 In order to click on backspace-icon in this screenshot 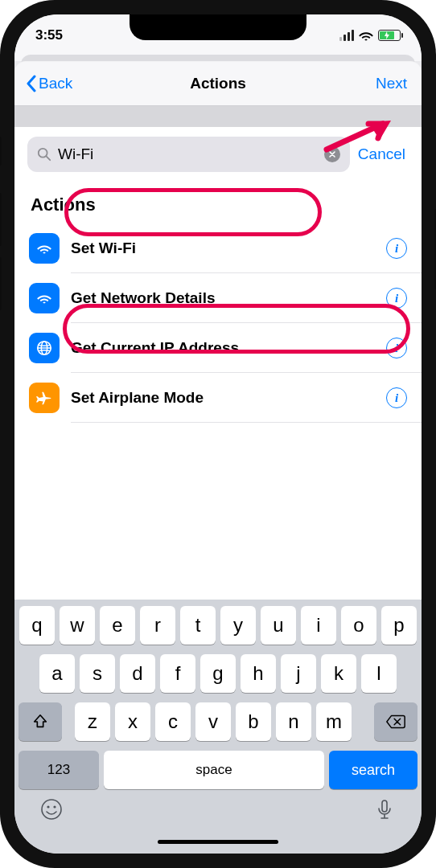, I will do `click(396, 722)`.